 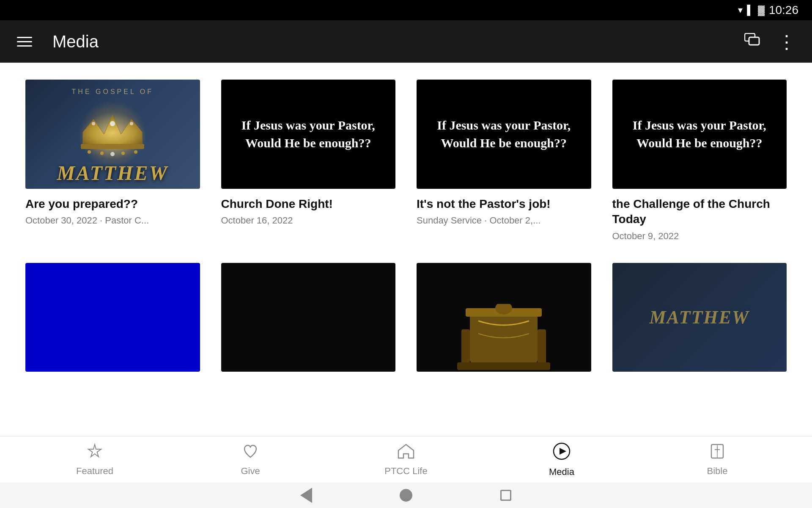 I want to click on media-card-4: If Jesus was your Pastor, Would He be en…, so click(x=700, y=161).